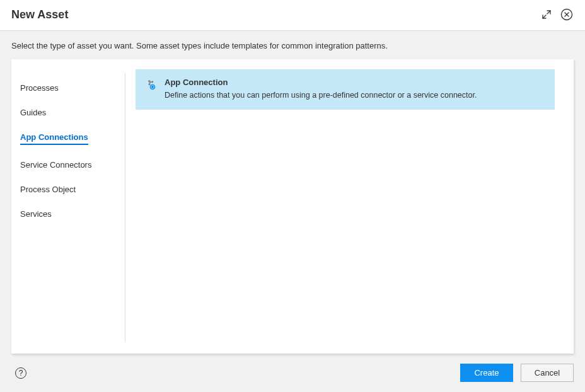 The width and height of the screenshot is (585, 392). I want to click on dialog-title: New Asset, so click(40, 15).